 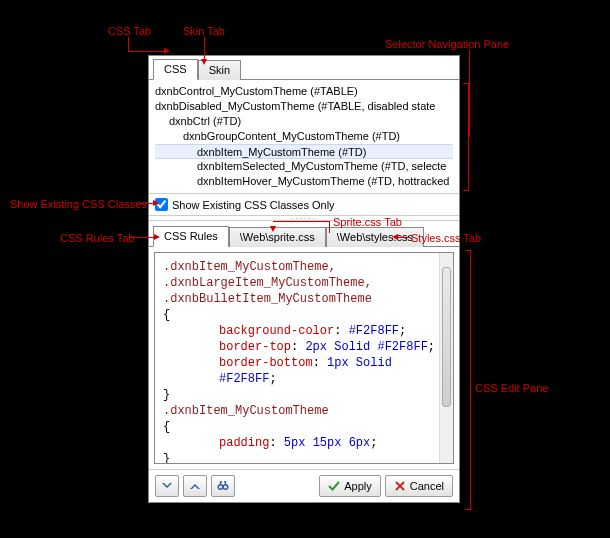 What do you see at coordinates (195, 486) in the screenshot?
I see `chevron-up-icon` at bounding box center [195, 486].